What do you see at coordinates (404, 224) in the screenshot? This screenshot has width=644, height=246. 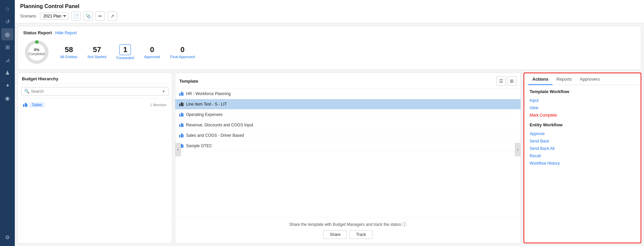 I see `help-icon: ⓘ` at bounding box center [404, 224].